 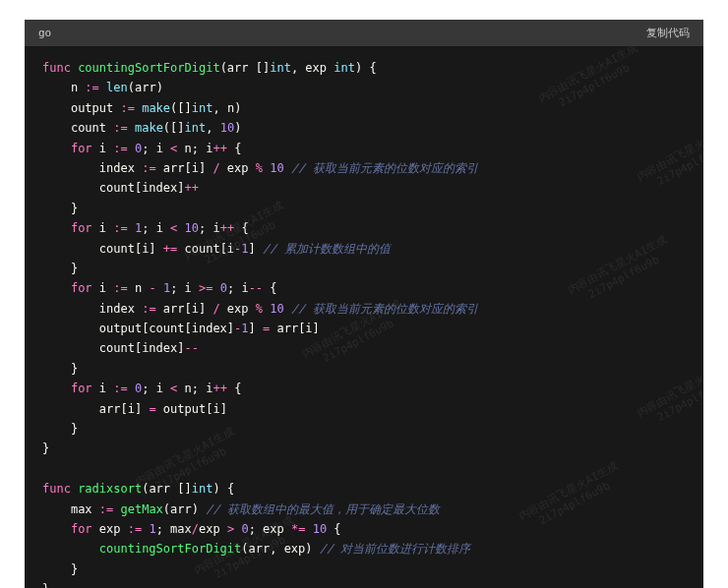 What do you see at coordinates (170, 249) in the screenshot?
I see `code-token-op: +=` at bounding box center [170, 249].